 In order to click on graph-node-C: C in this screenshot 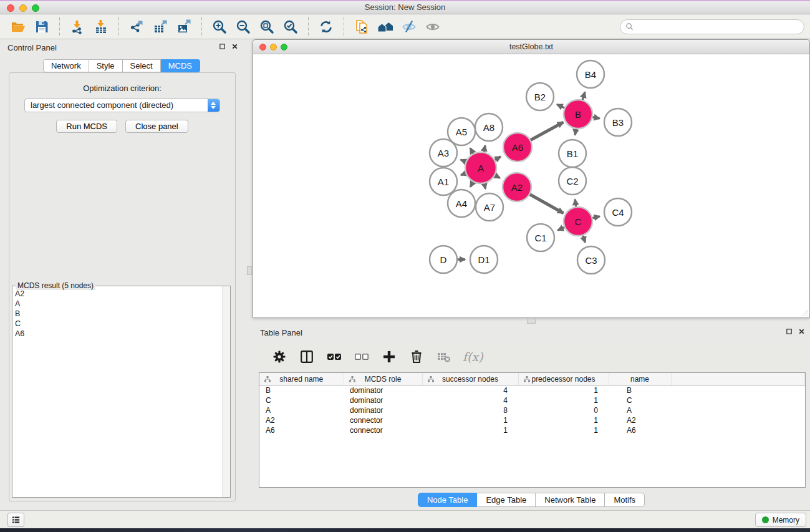, I will do `click(578, 221)`.